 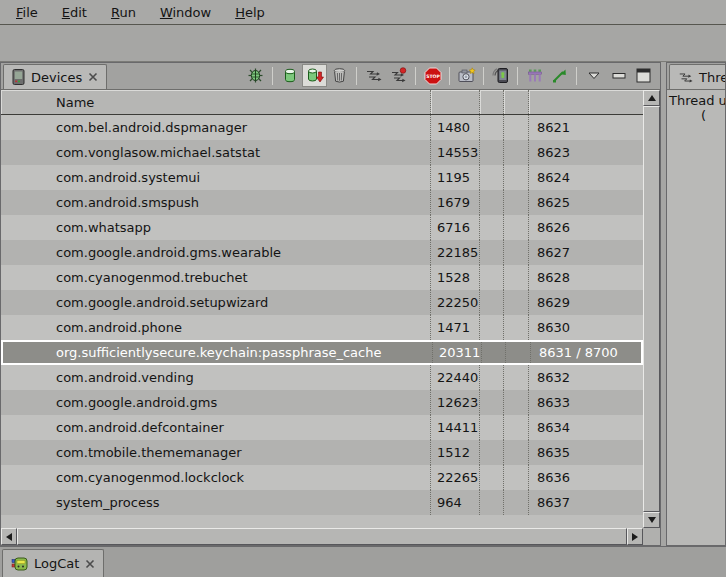 I want to click on cell-process-name: com.cyanogenmod.lockclock, so click(x=216, y=478).